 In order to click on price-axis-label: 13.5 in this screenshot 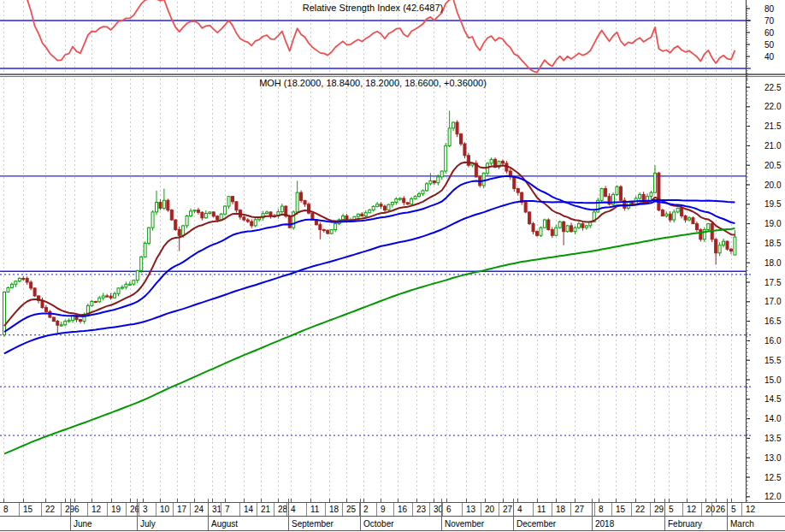, I will do `click(773, 438)`.